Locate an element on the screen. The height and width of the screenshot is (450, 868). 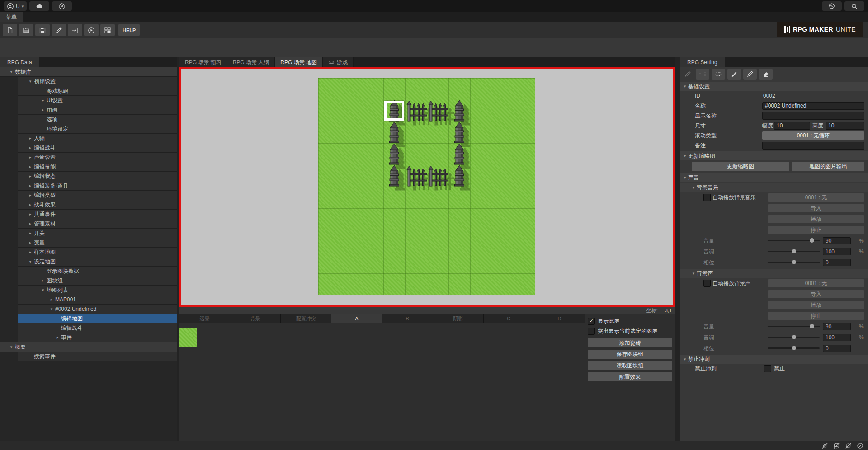
bgm-pan-value: 0 is located at coordinates (837, 262).